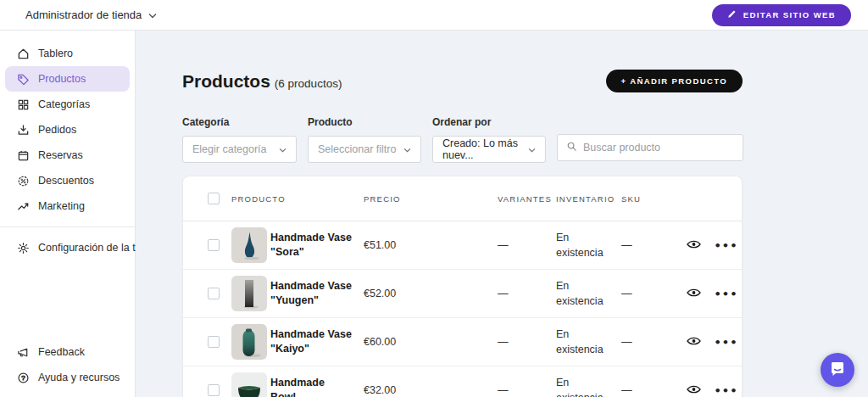  What do you see at coordinates (463, 246) in the screenshot?
I see `table-row: Handmade Vase "Sora" €51.00 — En existen…` at bounding box center [463, 246].